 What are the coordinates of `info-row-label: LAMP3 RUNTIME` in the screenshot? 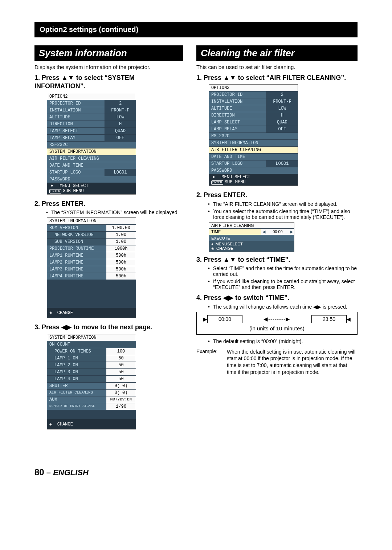 It's located at (77, 269).